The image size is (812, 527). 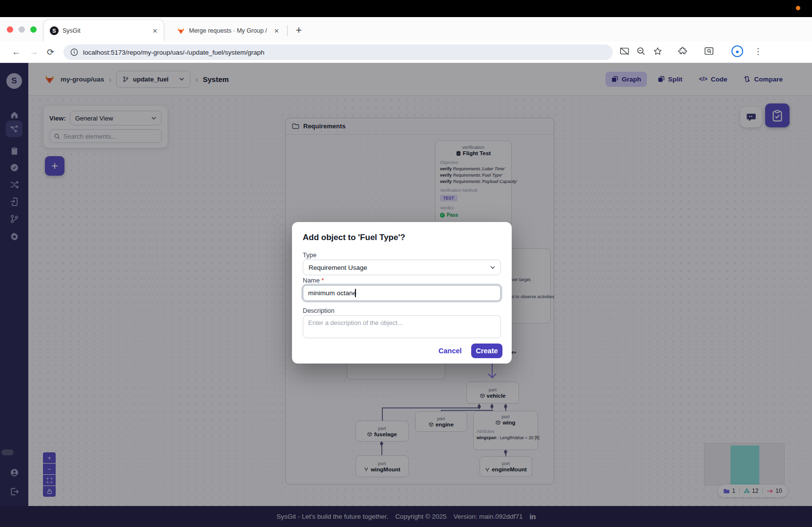 What do you see at coordinates (228, 31) in the screenshot?
I see `browser-tab-merge-requests: Merge requests · My Group / ✕` at bounding box center [228, 31].